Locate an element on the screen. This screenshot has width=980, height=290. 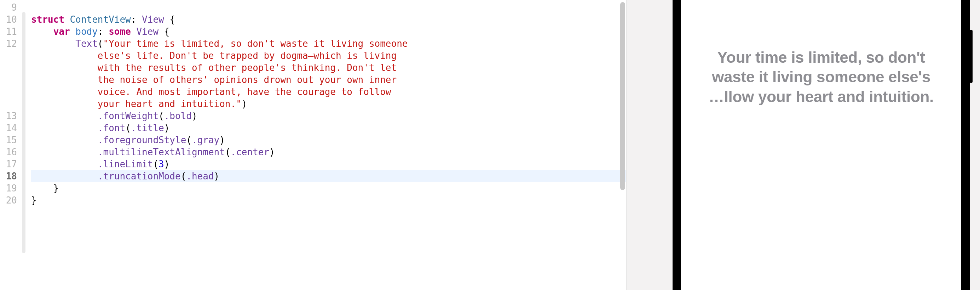
code-line-wrap: your heart and intuition.") is located at coordinates (329, 104).